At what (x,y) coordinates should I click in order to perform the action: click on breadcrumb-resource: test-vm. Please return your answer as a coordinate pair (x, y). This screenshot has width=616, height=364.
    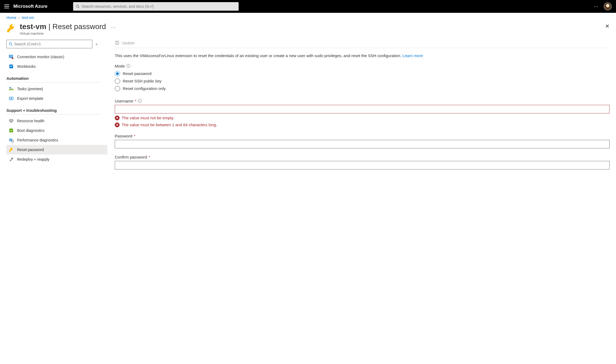
    Looking at the image, I should click on (28, 18).